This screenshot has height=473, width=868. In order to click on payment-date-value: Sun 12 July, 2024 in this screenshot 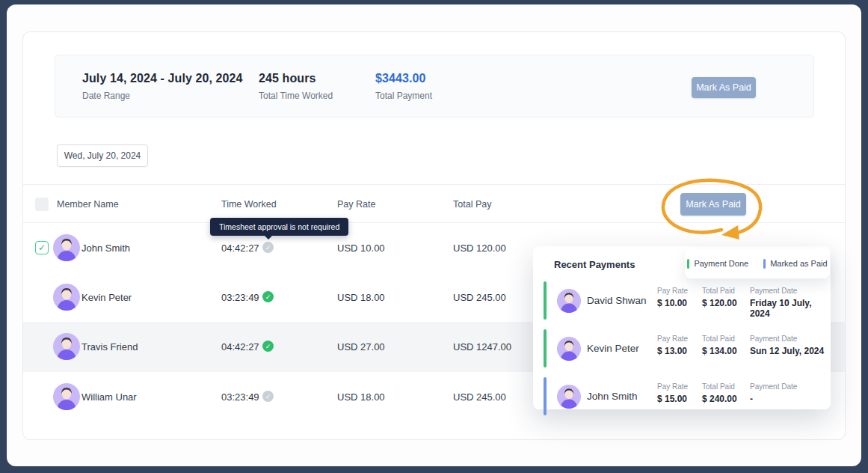, I will do `click(787, 351)`.